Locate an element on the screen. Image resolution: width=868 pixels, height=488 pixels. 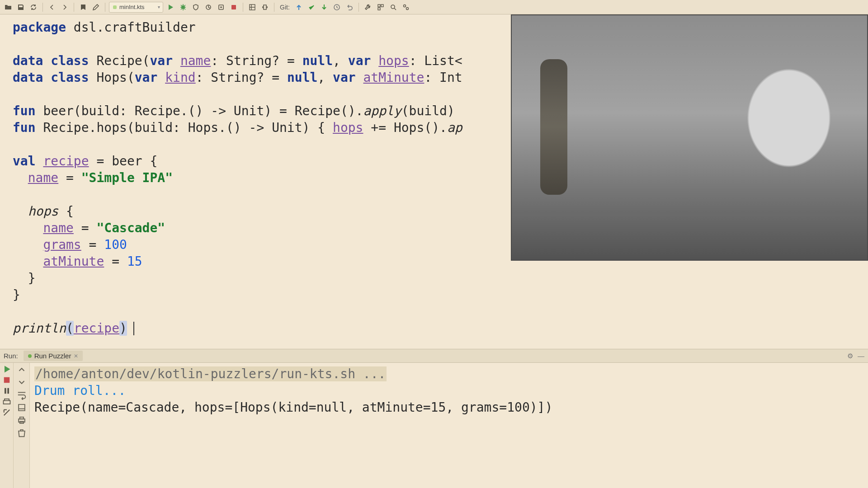
search-icon is located at coordinates (393, 7).